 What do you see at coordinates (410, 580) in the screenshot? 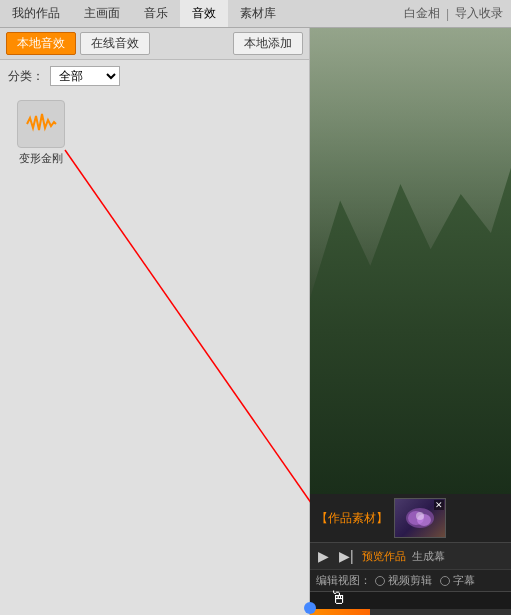
I see `edit-row: 编辑视图： 视频剪辑 字幕` at bounding box center [410, 580].